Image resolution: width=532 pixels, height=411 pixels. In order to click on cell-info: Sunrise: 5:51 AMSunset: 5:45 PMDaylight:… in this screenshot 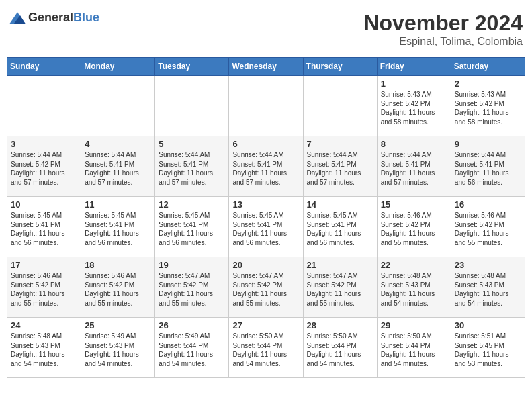, I will do `click(488, 350)`.